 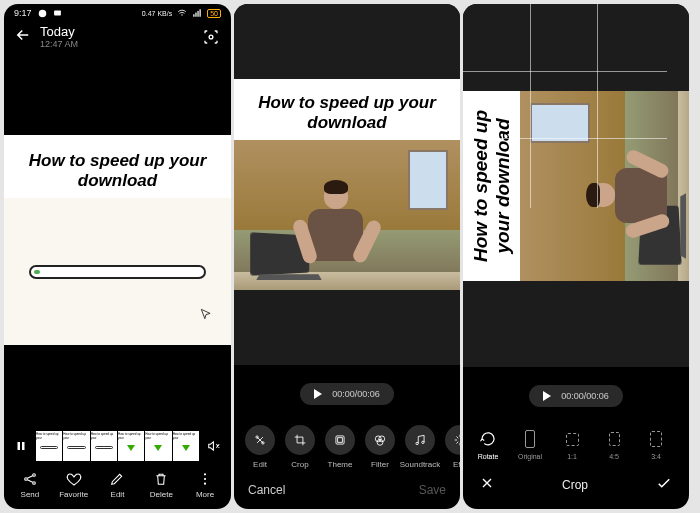 I want to click on tool-soundtrack: Soundtrack, so click(x=420, y=447).